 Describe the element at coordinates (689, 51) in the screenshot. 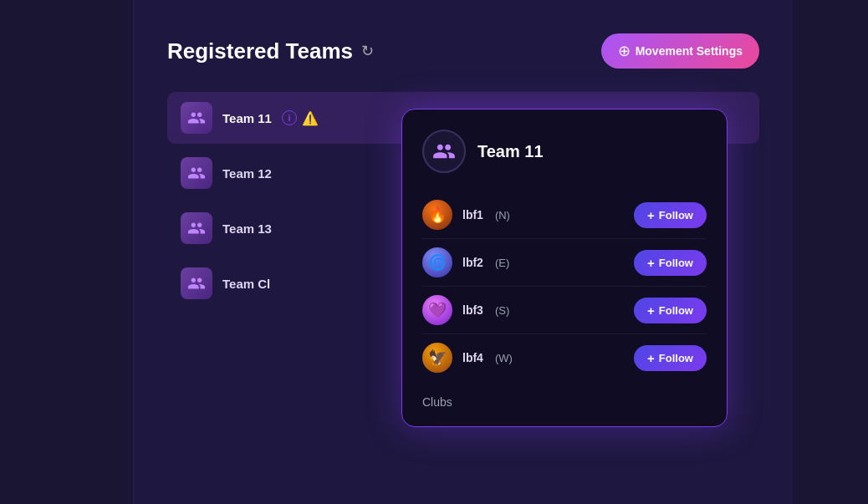

I see `movement-settings-label: Movement Settings` at that location.